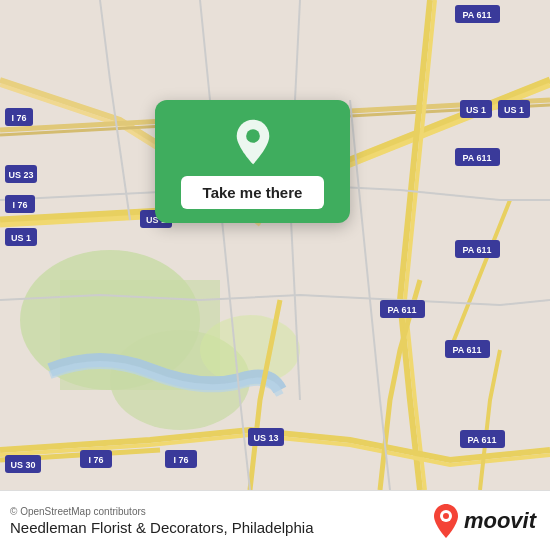  Describe the element at coordinates (446, 521) in the screenshot. I see `moovit-pin-icon` at that location.